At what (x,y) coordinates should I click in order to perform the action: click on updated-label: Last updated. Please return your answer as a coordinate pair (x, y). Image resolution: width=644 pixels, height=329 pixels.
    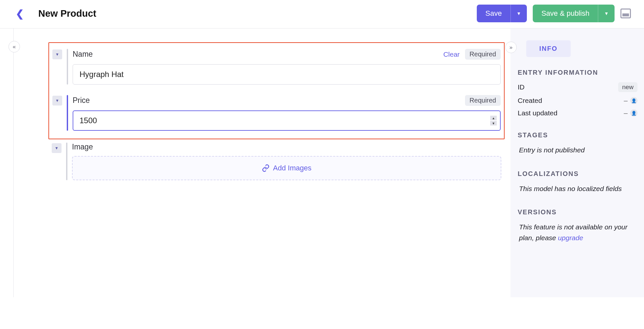
    Looking at the image, I should click on (537, 113).